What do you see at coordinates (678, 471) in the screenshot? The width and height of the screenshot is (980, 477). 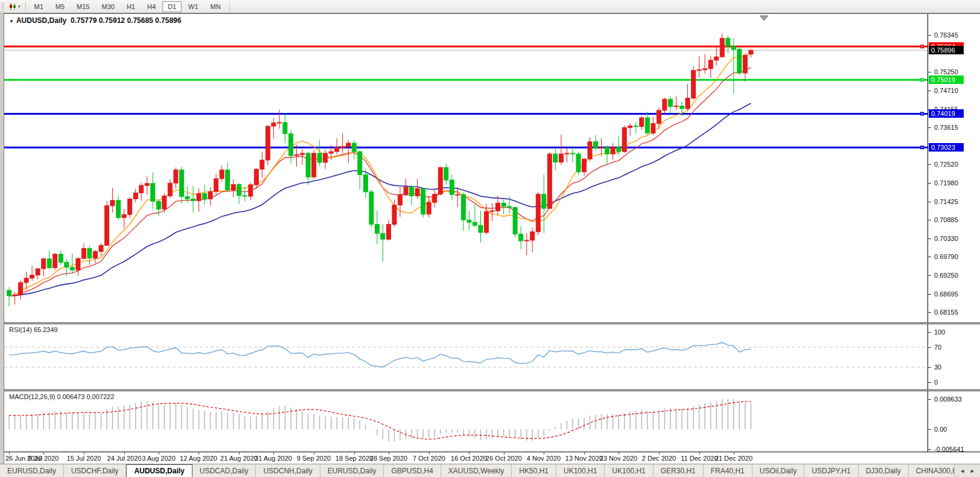 I see `chart-tab-ger30-h1: GER30,H1` at bounding box center [678, 471].